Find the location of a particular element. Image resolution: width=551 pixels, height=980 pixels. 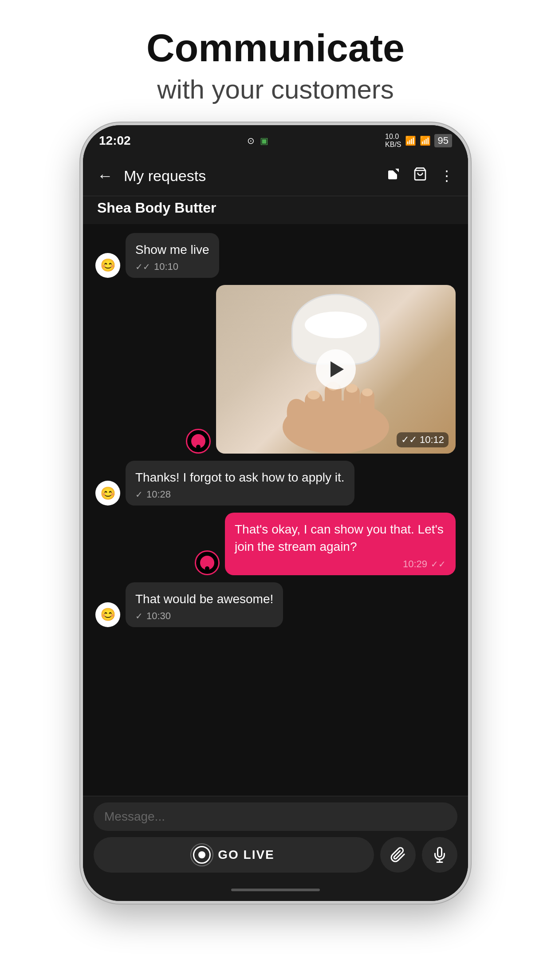

bubble-meta-4: 10:29 ✓✓ is located at coordinates (340, 564).